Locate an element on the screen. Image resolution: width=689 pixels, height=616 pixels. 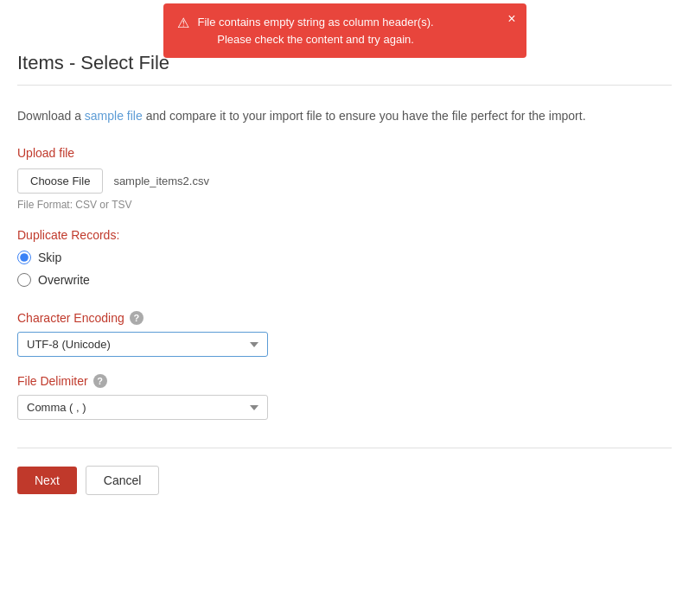
radio-overwrite-input is located at coordinates (24, 280).